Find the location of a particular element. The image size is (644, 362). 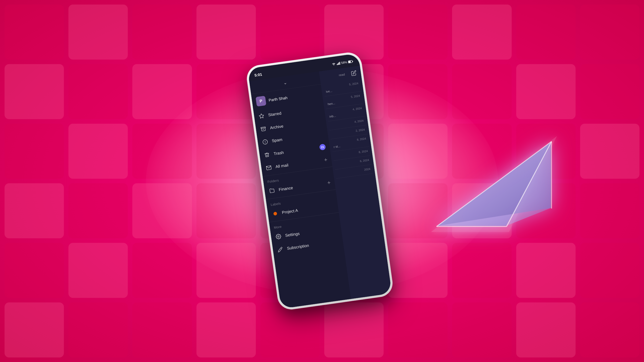

status-icons: 58% is located at coordinates (343, 63).